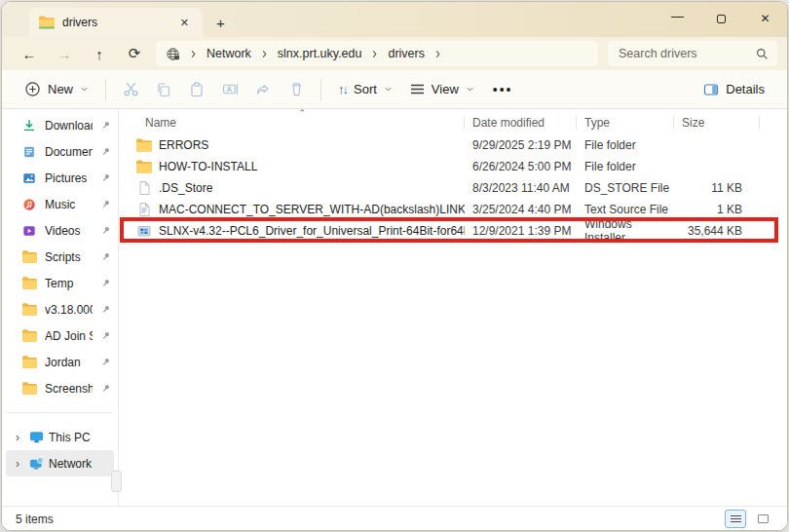 The height and width of the screenshot is (532, 789). I want to click on breadcrumb-server: slnx.prt.uky.edu, so click(319, 54).